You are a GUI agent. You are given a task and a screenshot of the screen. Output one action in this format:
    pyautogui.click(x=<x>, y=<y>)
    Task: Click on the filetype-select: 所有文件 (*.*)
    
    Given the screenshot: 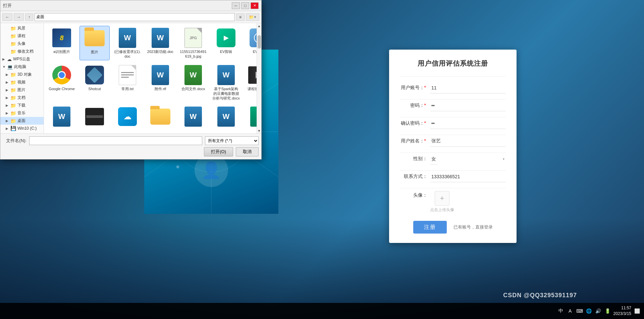 What is the action you would take?
    pyautogui.click(x=232, y=141)
    